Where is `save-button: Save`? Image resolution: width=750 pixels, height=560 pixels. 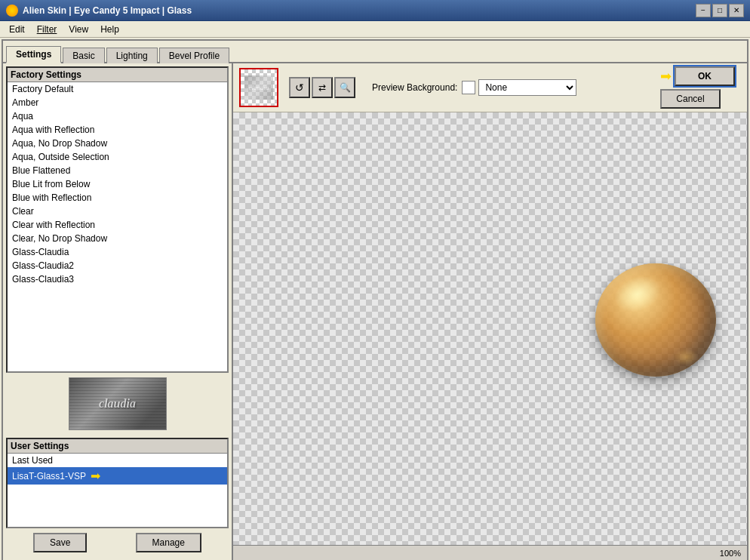
save-button: Save is located at coordinates (60, 543).